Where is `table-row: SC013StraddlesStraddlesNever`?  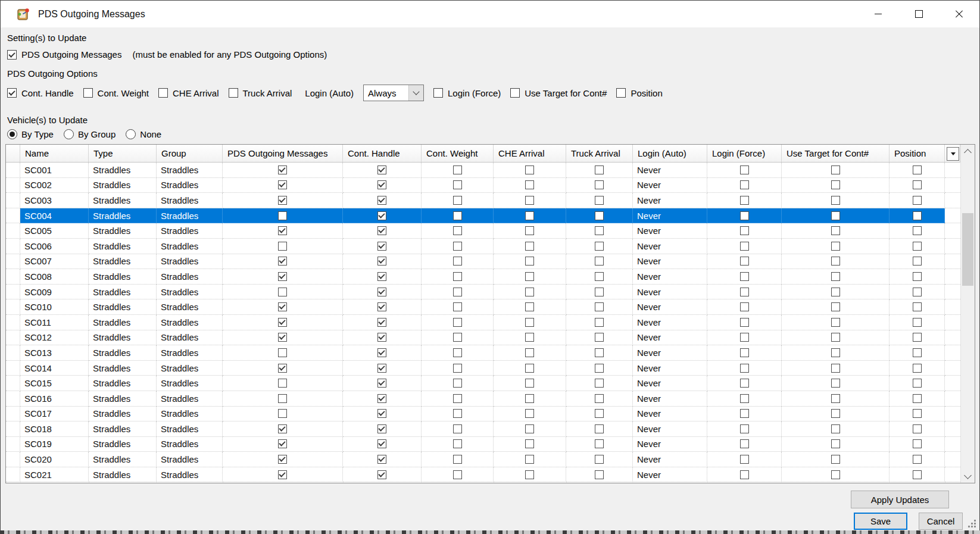 table-row: SC013StraddlesStraddlesNever is located at coordinates (483, 353).